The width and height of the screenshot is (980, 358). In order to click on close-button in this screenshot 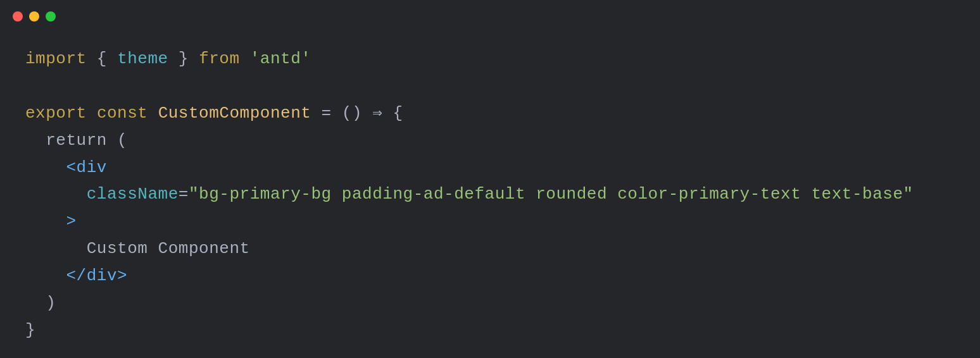, I will do `click(18, 16)`.